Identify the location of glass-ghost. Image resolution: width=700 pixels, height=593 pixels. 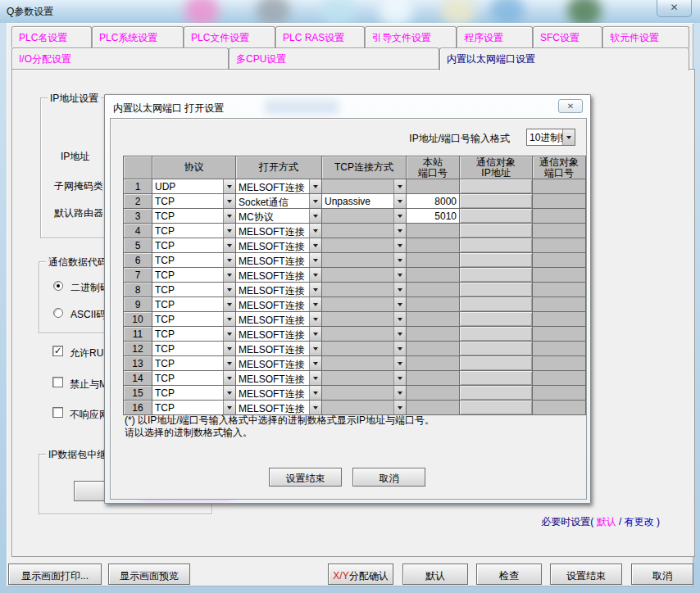
(302, 107).